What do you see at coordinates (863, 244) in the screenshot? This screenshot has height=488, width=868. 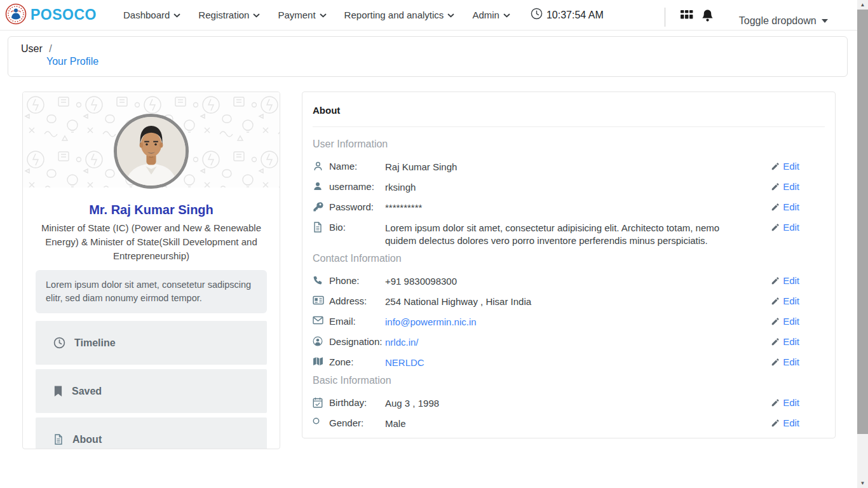 I see `scrollbar: ▲ ▼` at bounding box center [863, 244].